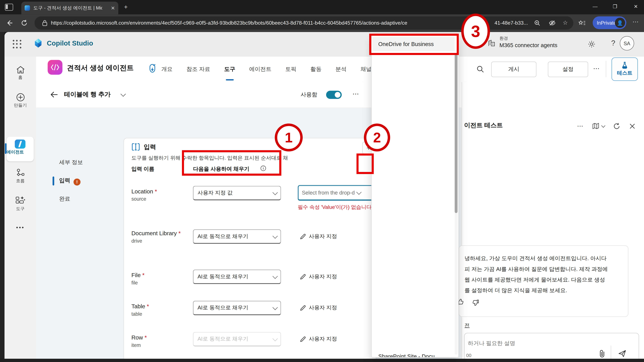 The image size is (644, 362). What do you see at coordinates (6, 148) in the screenshot?
I see `active-indicator` at bounding box center [6, 148].